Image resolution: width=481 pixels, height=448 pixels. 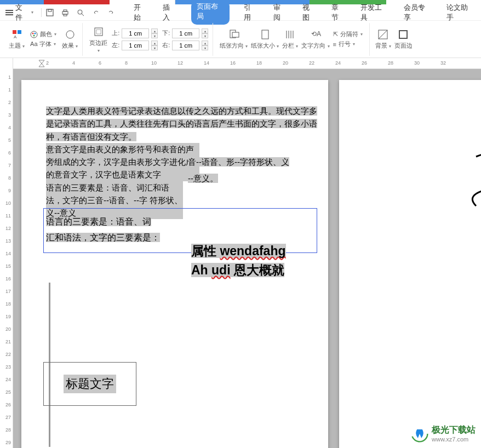 What do you see at coordinates (111, 13) in the screenshot?
I see `redo-icon` at bounding box center [111, 13].